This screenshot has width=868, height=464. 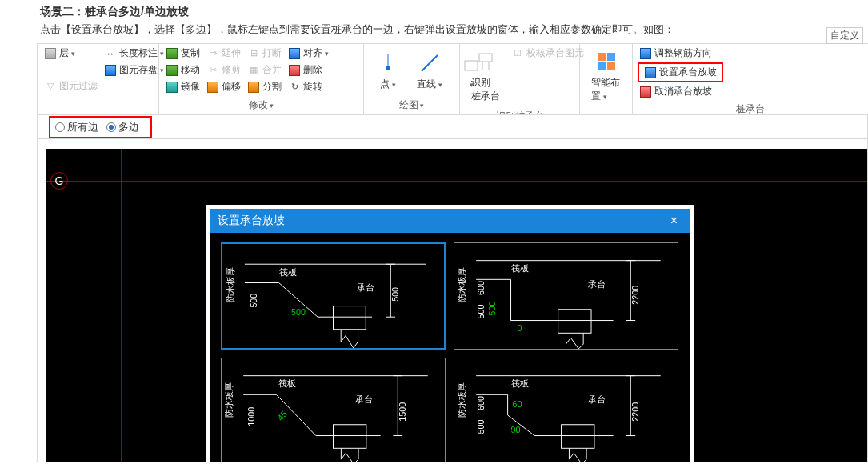 I want to click on svg-text: 60, so click(x=518, y=404).